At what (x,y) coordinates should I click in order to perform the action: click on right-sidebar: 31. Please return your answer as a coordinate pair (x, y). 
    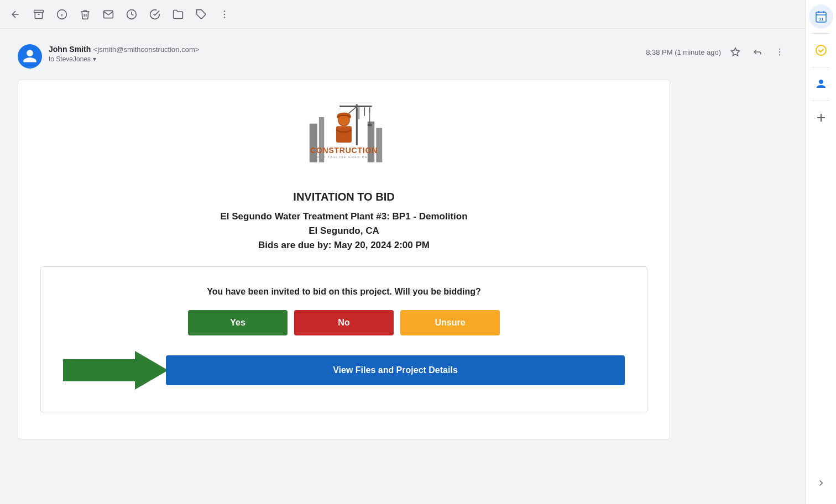
    Looking at the image, I should click on (821, 252).